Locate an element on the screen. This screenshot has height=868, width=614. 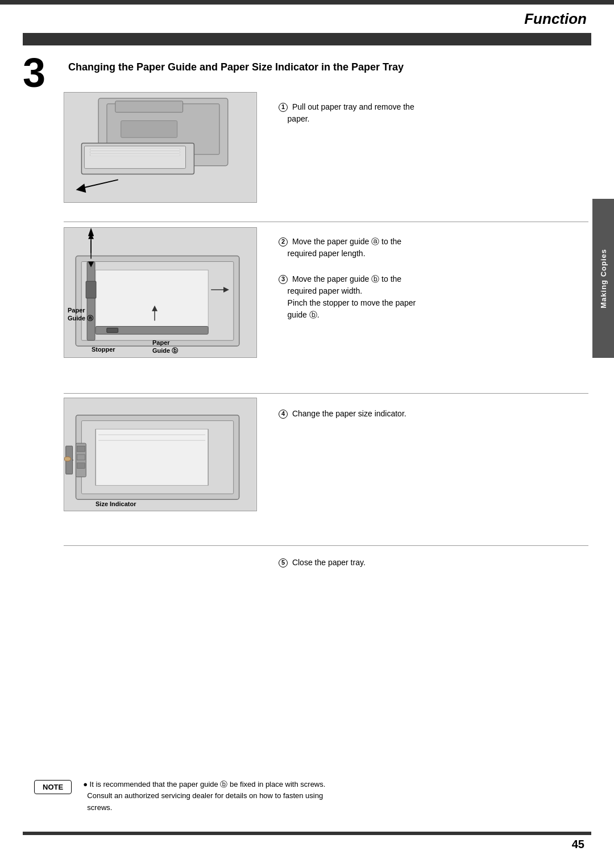
paper-guide-b-label: PaperGuide ⓑ is located at coordinates (165, 347).